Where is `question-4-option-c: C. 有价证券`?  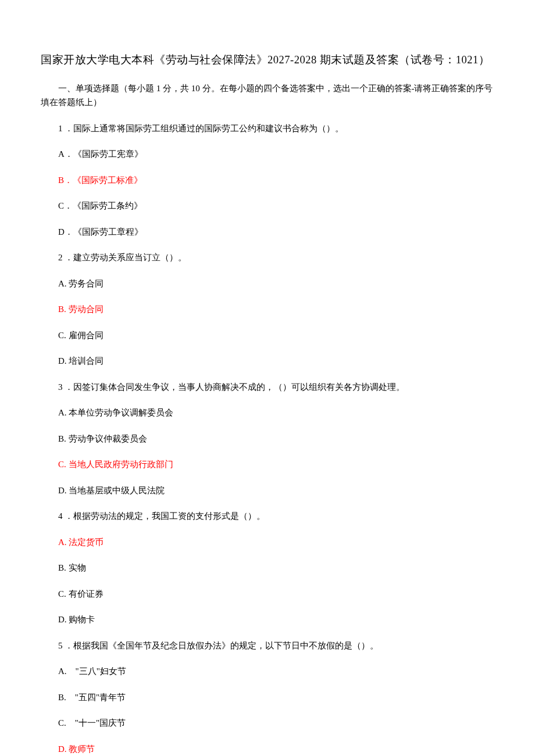 question-4-option-c: C. 有价证券 is located at coordinates (268, 594).